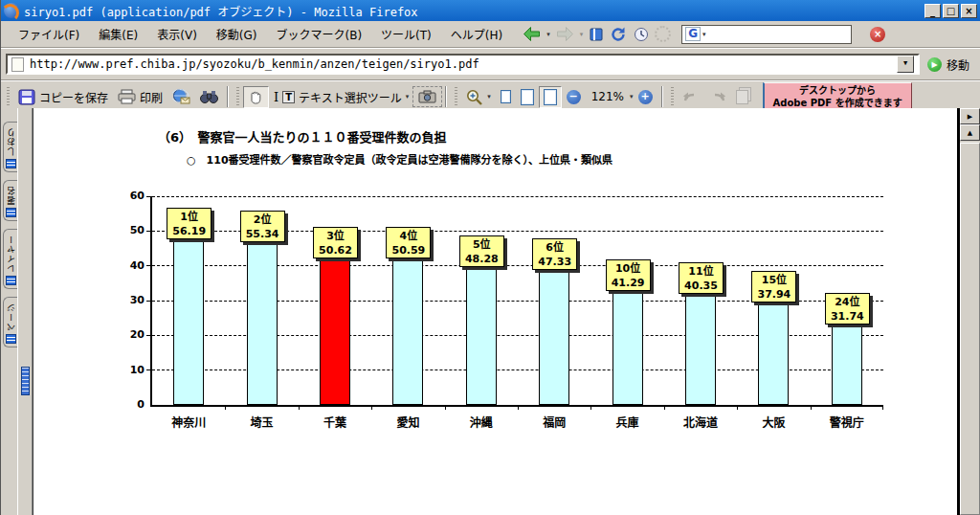  Describe the element at coordinates (10, 322) in the screenshot. I see `tab-pages: ページ` at that location.